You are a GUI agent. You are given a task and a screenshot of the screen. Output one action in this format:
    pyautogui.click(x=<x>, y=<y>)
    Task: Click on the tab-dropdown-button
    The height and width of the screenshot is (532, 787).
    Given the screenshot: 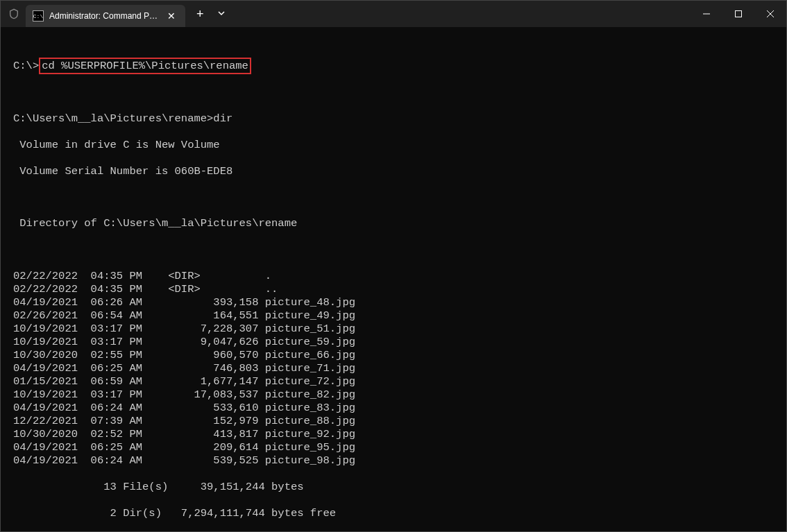 What is the action you would take?
    pyautogui.click(x=221, y=14)
    